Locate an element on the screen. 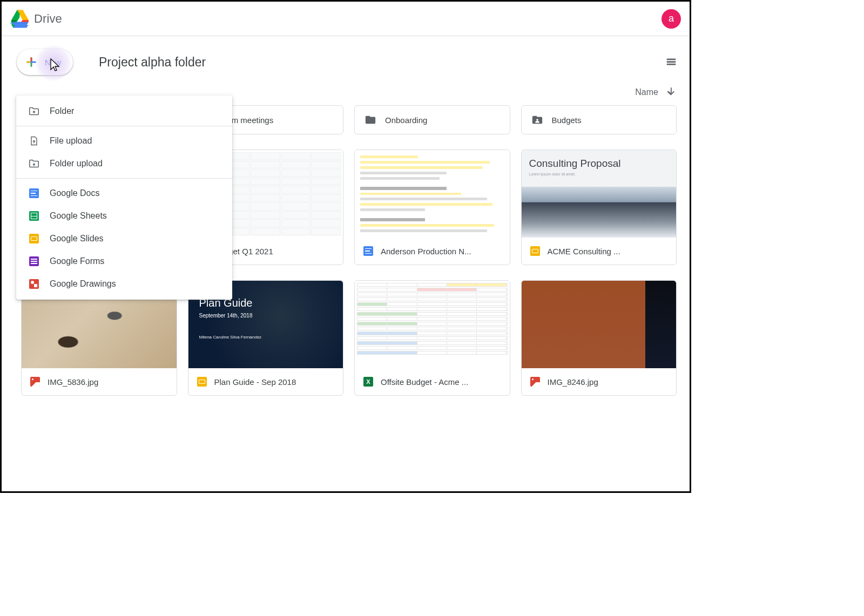  file-name: Anderson Production N... is located at coordinates (426, 252).